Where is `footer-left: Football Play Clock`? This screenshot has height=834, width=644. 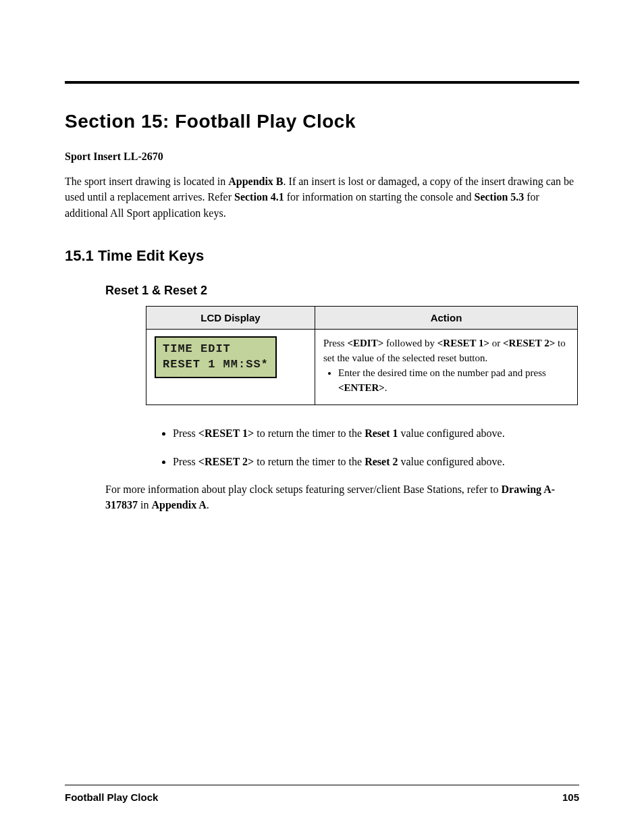
footer-left: Football Play Clock is located at coordinates (111, 797).